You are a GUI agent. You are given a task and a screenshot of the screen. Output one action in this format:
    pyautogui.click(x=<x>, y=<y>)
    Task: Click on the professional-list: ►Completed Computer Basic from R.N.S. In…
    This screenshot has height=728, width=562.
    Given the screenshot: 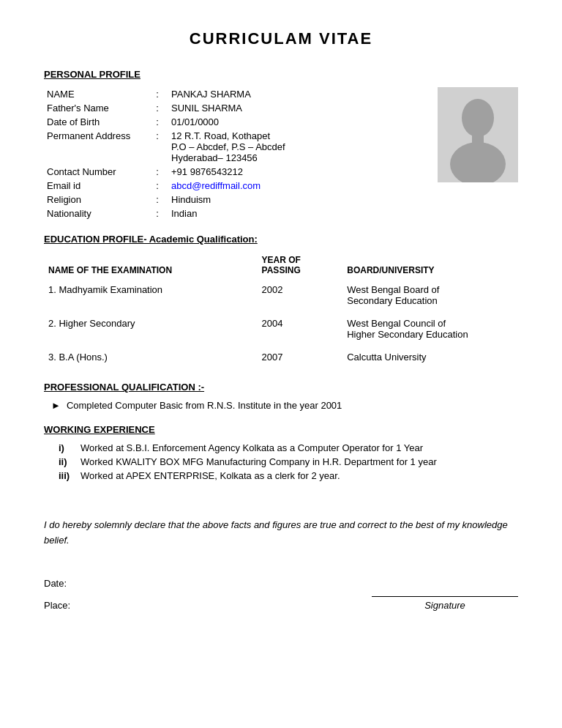 What is the action you would take?
    pyautogui.click(x=285, y=406)
    